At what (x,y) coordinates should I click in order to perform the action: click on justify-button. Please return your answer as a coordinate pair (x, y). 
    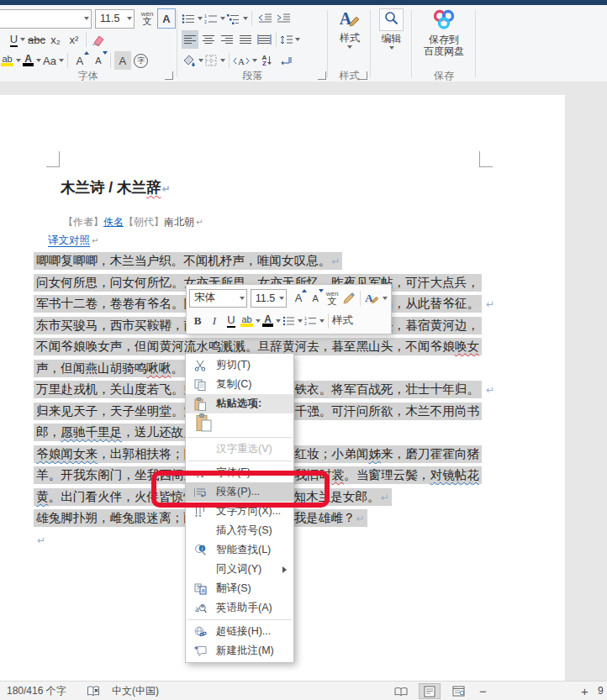
    Looking at the image, I should click on (245, 39).